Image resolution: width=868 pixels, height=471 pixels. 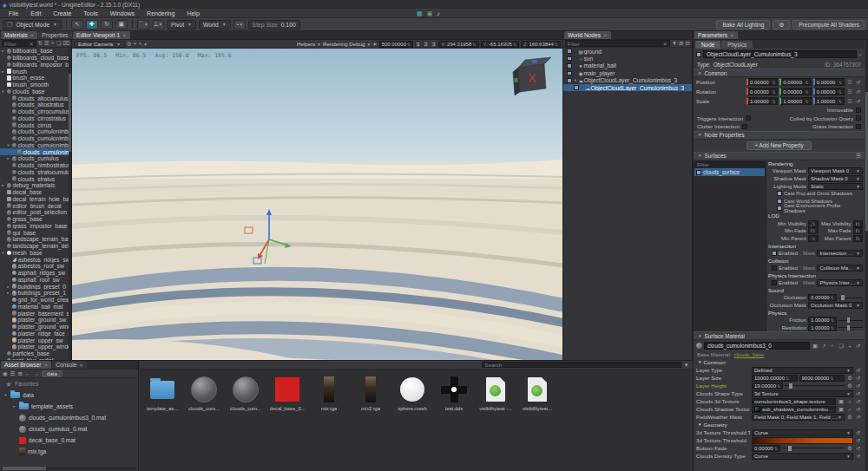 What do you see at coordinates (35, 300) in the screenshot?
I see `material-row: grid_for_world_creation` at bounding box center [35, 300].